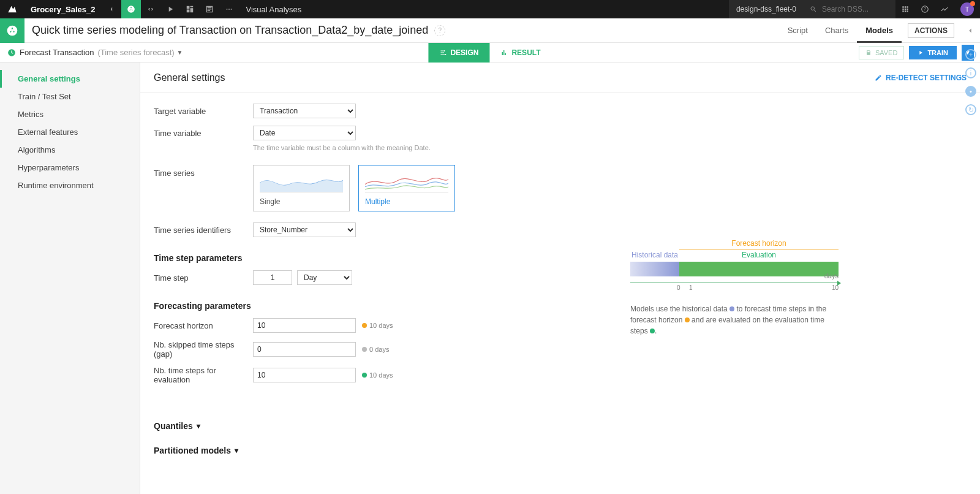 The height and width of the screenshot is (494, 980). What do you see at coordinates (304, 133) in the screenshot?
I see `select-time: Date` at bounding box center [304, 133].